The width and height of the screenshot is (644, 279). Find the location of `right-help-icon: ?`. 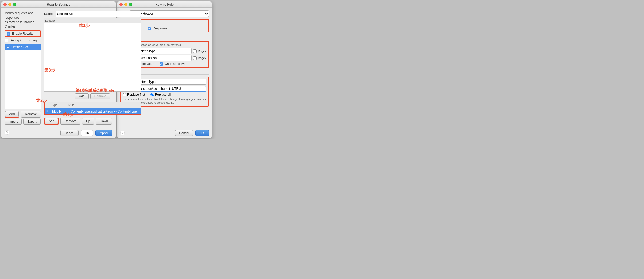

right-help-icon: ? is located at coordinates (122, 133).